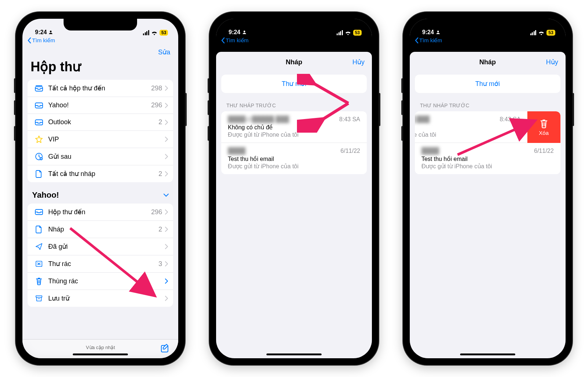  I want to click on clock-send-icon, so click(39, 157).